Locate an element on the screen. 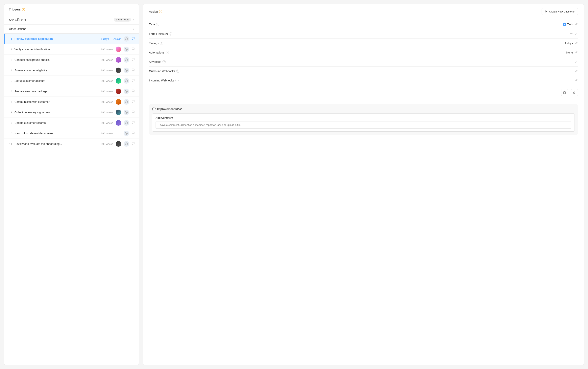 This screenshot has height=369, width=588. delete-button is located at coordinates (574, 93).